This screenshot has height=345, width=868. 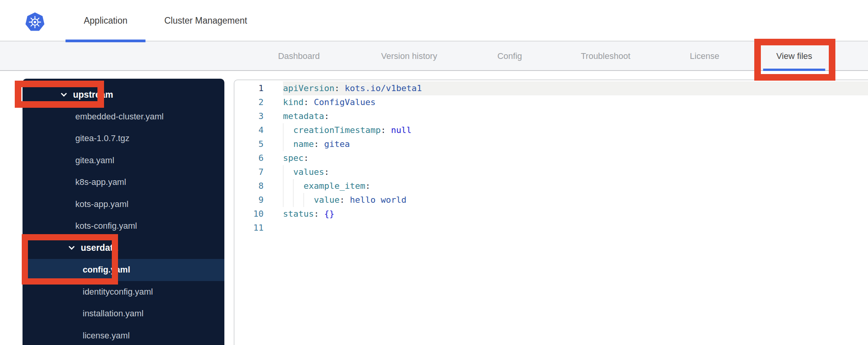 I want to click on code-line: kind: ConfigValues, so click(x=575, y=102).